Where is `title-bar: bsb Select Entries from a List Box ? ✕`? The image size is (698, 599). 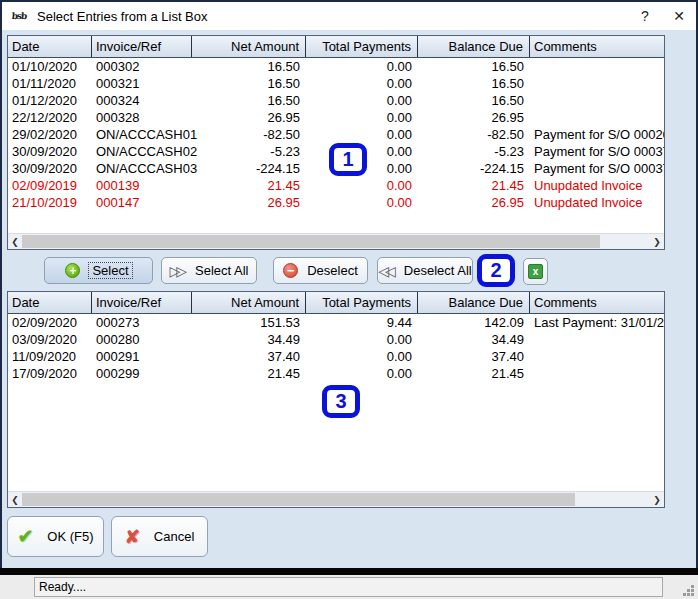
title-bar: bsb Select Entries from a List Box ? ✕ is located at coordinates (349, 16).